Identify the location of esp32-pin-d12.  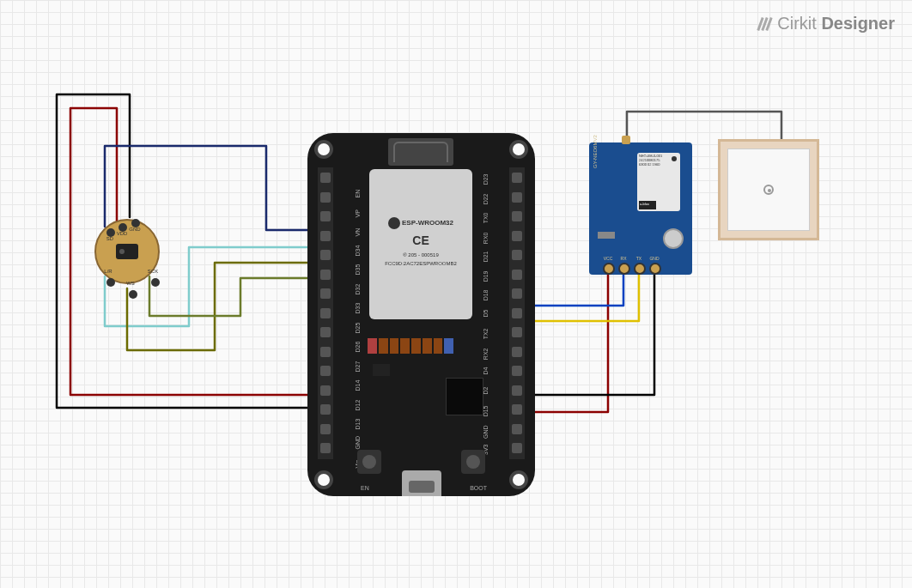
(325, 391).